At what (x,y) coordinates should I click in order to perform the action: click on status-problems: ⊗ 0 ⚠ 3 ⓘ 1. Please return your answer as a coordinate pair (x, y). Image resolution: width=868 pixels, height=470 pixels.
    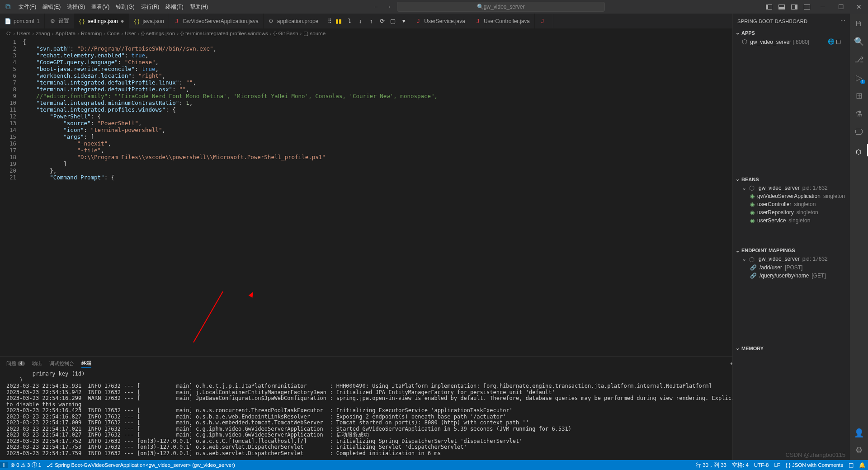
    Looking at the image, I should click on (26, 465).